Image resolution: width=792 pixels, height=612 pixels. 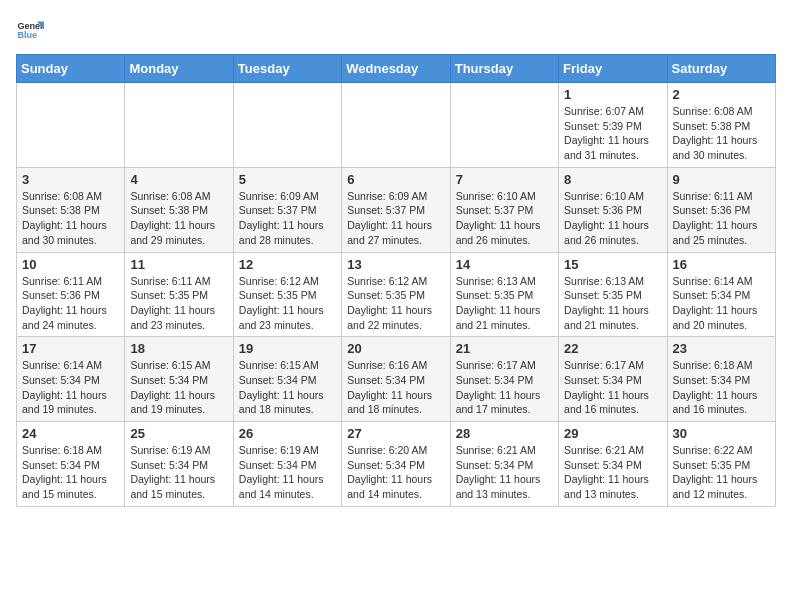 What do you see at coordinates (178, 304) in the screenshot?
I see `day-info: Sunrise: 6:11 AM Sunset: 5:35 PM Dayligh…` at bounding box center [178, 304].